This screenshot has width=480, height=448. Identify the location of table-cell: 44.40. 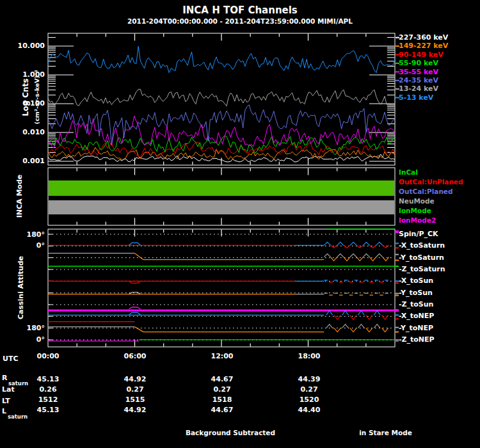
(309, 410).